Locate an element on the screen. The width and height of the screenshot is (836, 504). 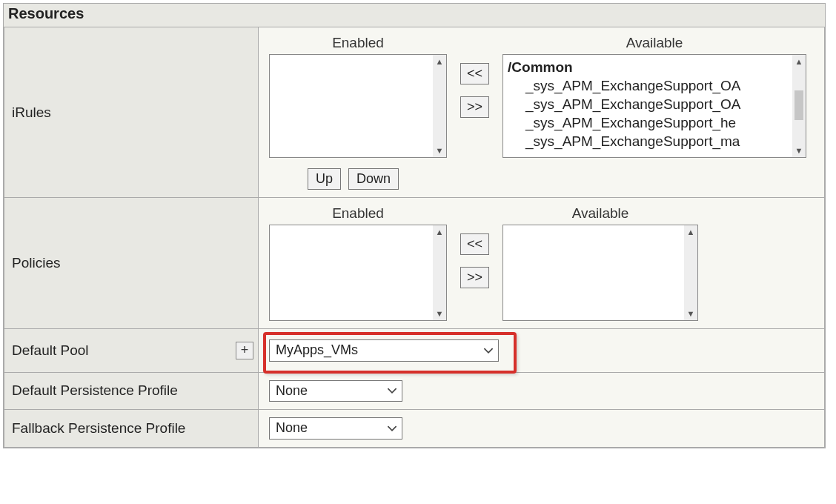
irules-enabled-listbox: ▲ ▼ is located at coordinates (358, 106).